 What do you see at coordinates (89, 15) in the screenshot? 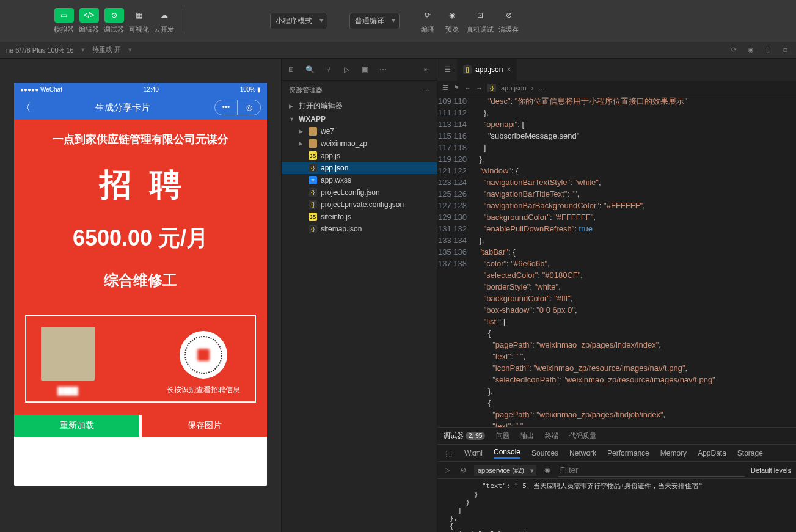
I see `code-icon: </>` at bounding box center [89, 15].